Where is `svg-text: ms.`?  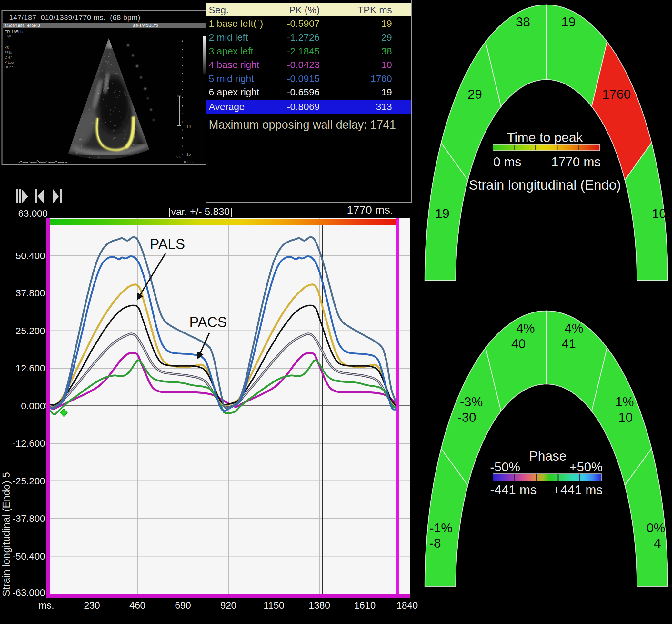
svg-text: ms. is located at coordinates (47, 605).